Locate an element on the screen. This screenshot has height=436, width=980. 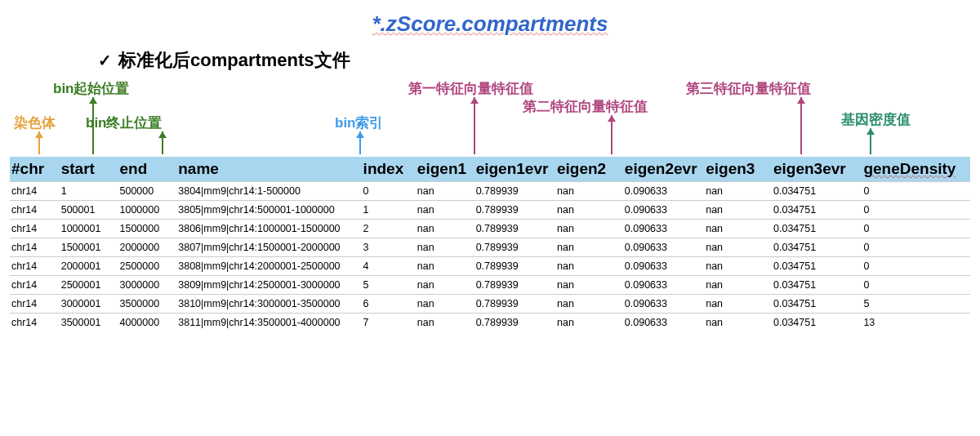
table-cell: 1000001 is located at coordinates (89, 229).